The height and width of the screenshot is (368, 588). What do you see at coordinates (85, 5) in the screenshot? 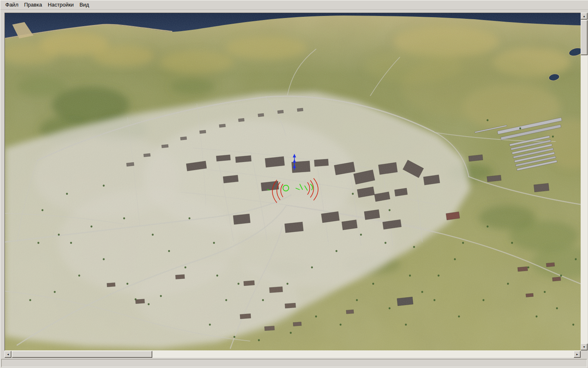
I see `menu-view: Вид` at bounding box center [85, 5].